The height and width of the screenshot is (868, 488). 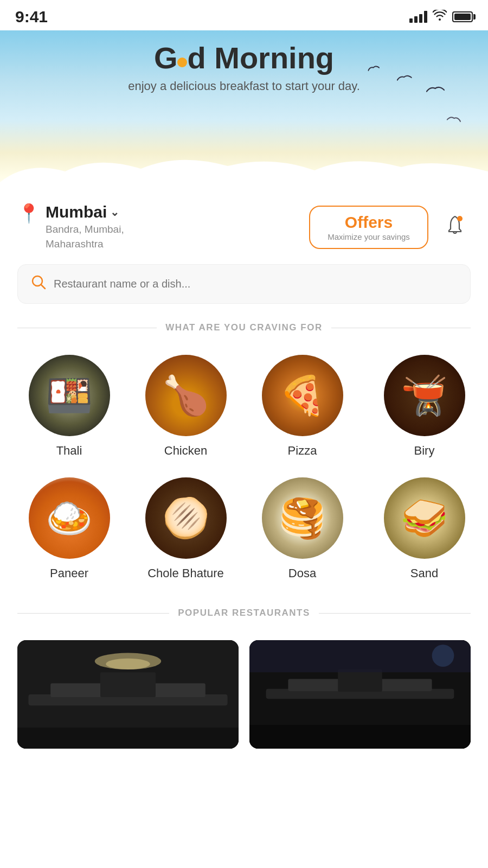 What do you see at coordinates (255, 284) in the screenshot?
I see `search-input` at bounding box center [255, 284].